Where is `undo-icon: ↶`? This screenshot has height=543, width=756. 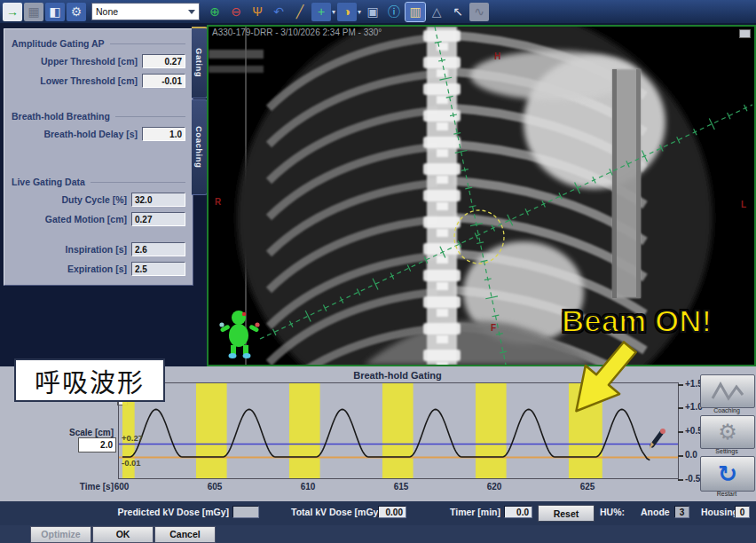
undo-icon: ↶ is located at coordinates (279, 12).